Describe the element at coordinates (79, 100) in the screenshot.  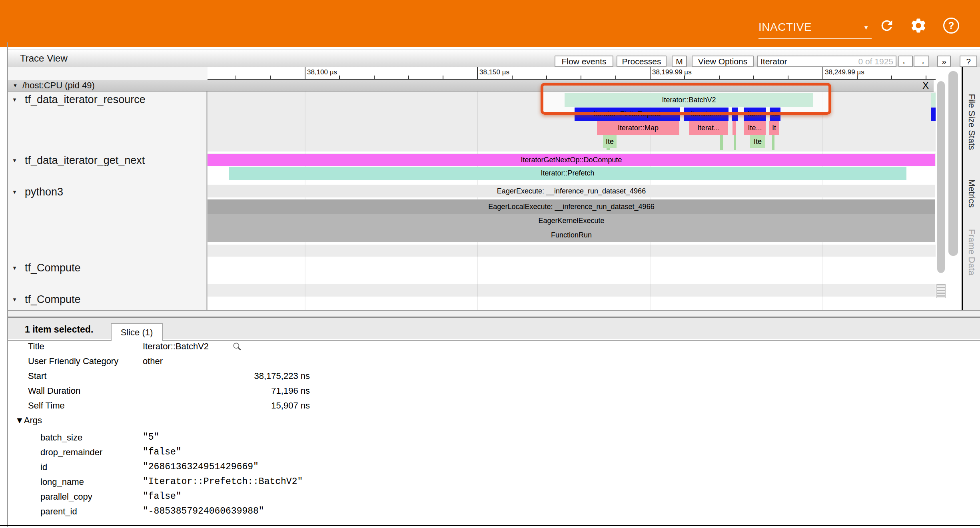
I see `track-label-tf_data_iterator_resource: ▼tf_data_iterator_resource` at that location.